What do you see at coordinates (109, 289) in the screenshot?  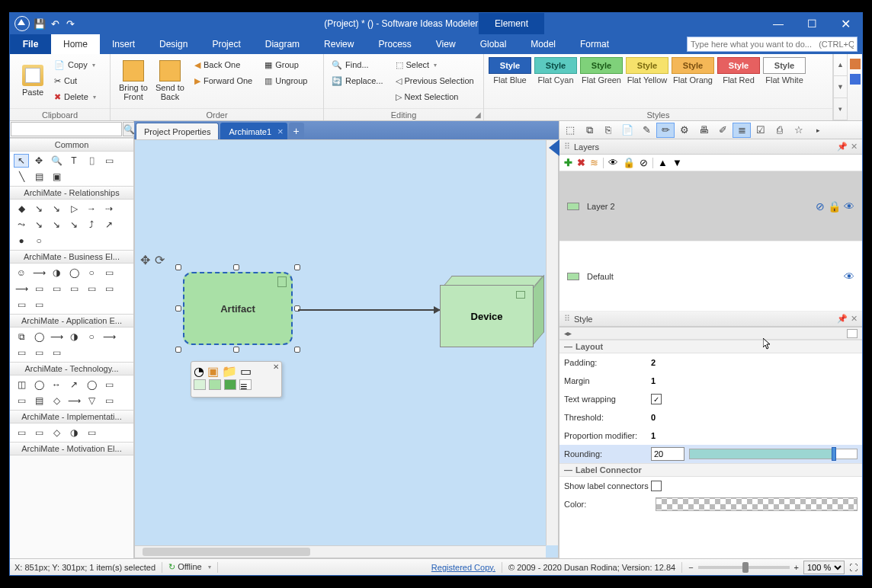 I see `biz-tool-12: ▭` at bounding box center [109, 289].